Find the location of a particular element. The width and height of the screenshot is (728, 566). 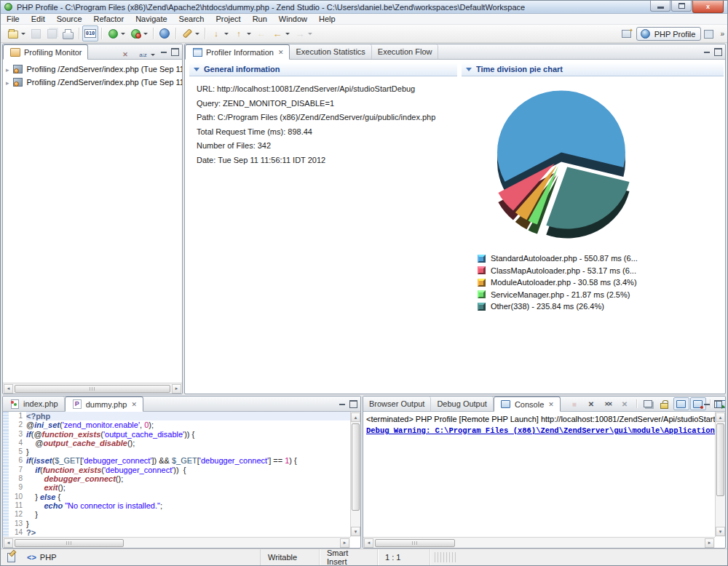

code-line: 8 debugger_connect(); is located at coordinates (176, 479).